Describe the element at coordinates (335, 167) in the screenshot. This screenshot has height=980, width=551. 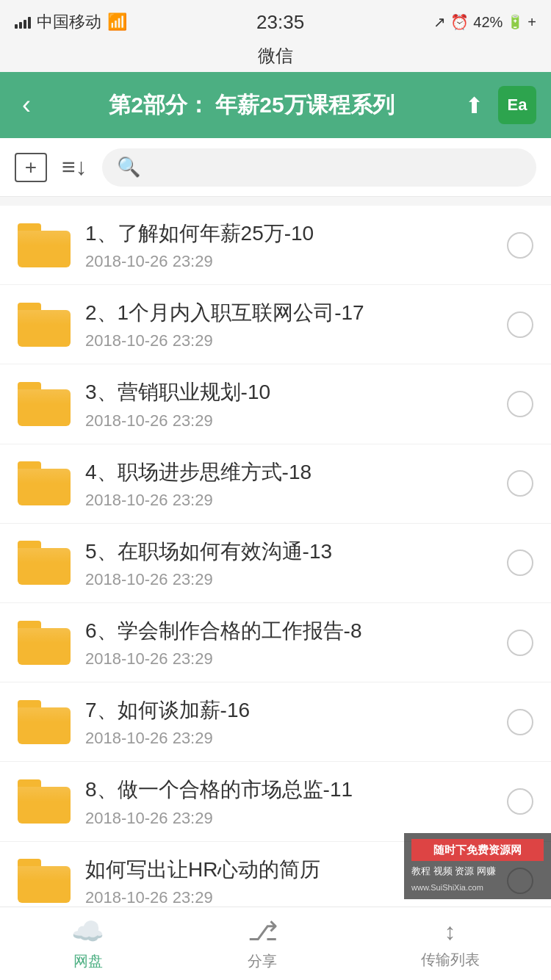
I see `search-input` at that location.